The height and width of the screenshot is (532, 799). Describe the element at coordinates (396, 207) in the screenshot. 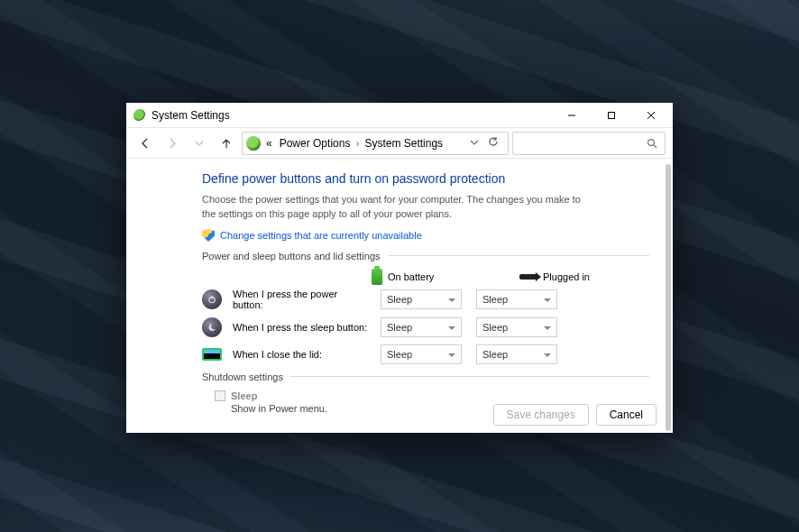

I see `page-description: Choose the power settings that you want …` at that location.